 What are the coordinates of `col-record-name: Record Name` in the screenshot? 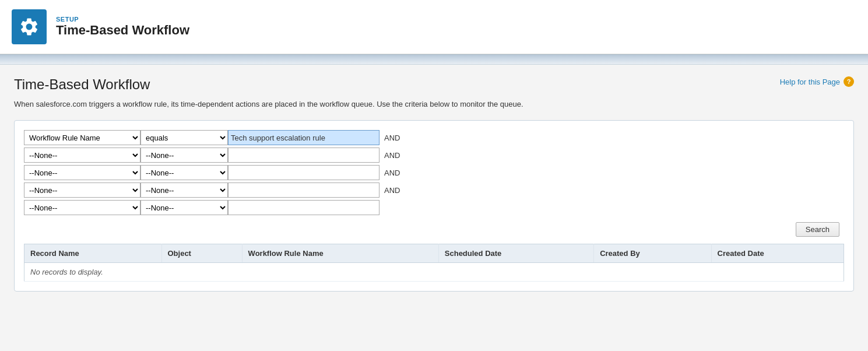 It's located at (93, 254).